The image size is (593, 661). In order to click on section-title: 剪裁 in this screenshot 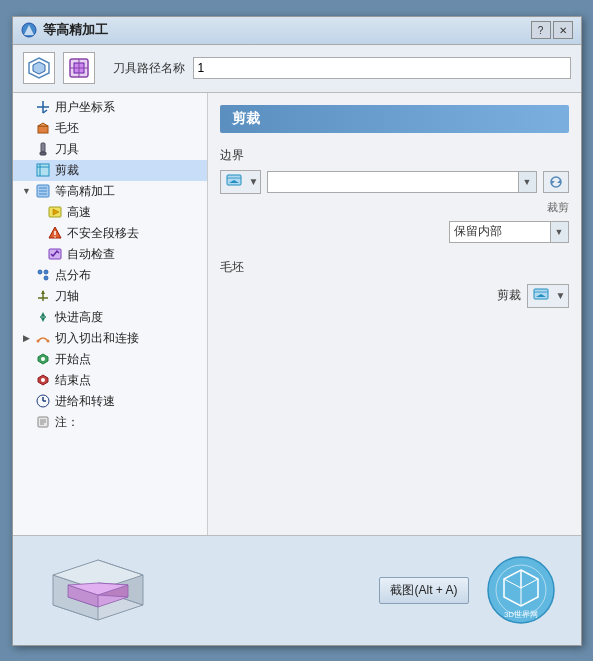, I will do `click(394, 119)`.